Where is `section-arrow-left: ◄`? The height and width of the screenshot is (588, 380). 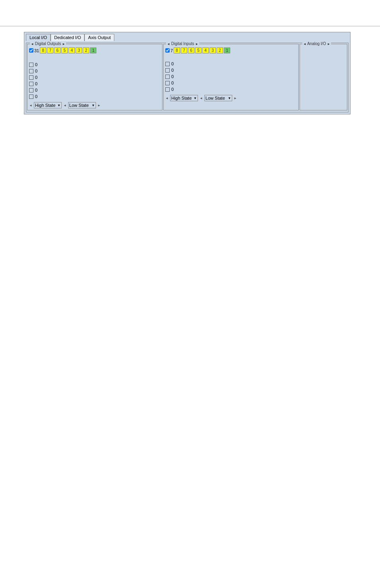 section-arrow-left: ◄ is located at coordinates (32, 44).